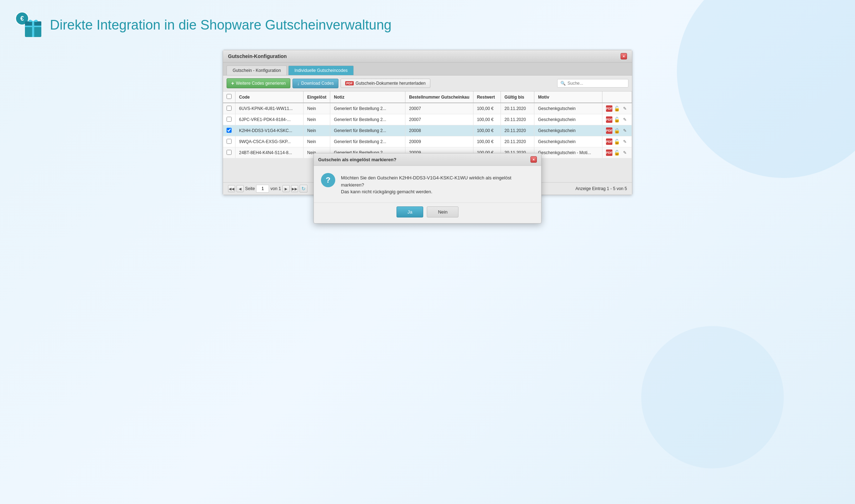 The width and height of the screenshot is (855, 504). I want to click on row-code: 6JPC-VRE1-PDK4-8184-..., so click(269, 120).